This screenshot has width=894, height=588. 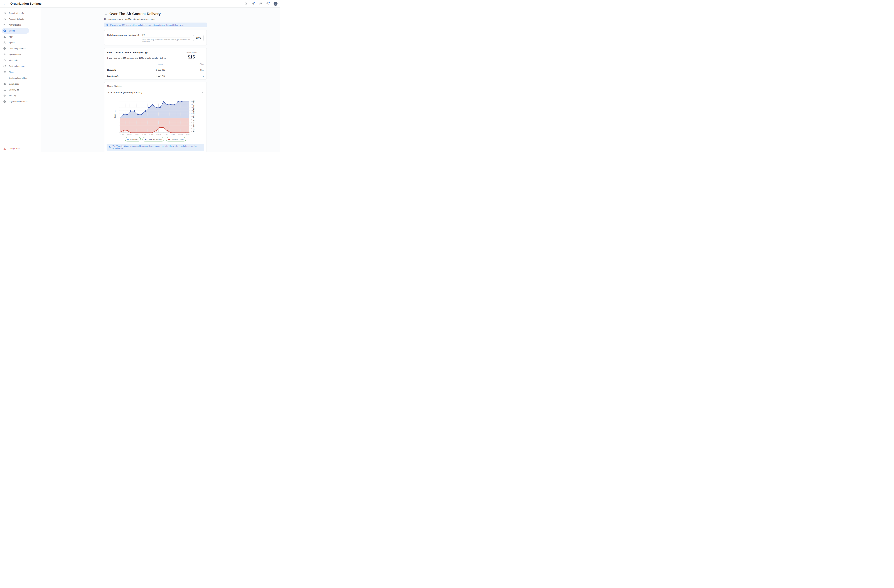 I want to click on sidebar-item-billing: $Billing, so click(x=16, y=31).